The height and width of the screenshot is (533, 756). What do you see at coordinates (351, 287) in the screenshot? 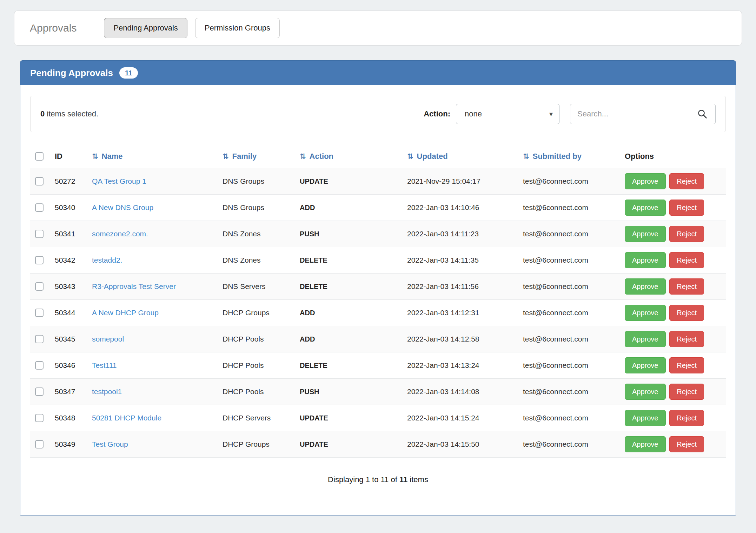
I see `row-action: DELETE` at bounding box center [351, 287].